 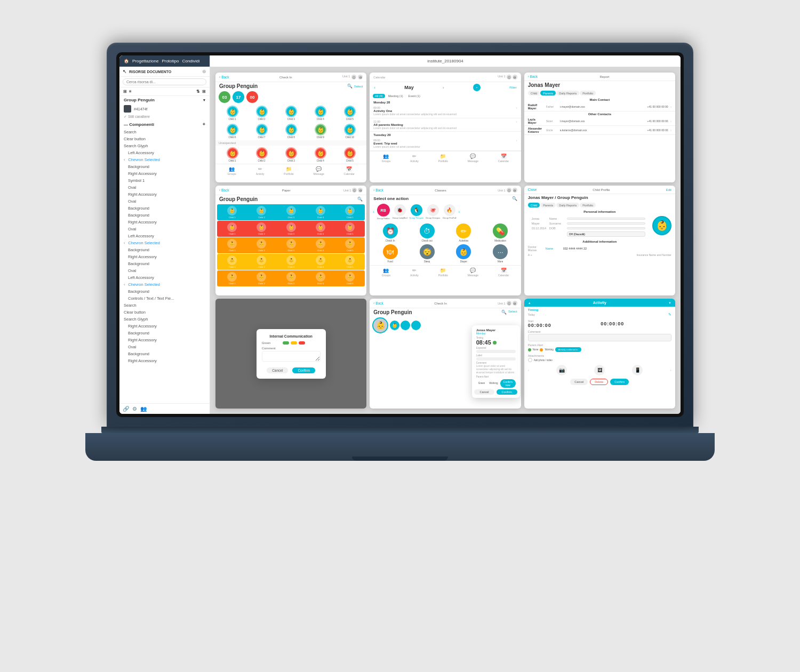 What do you see at coordinates (164, 277) in the screenshot?
I see `sidebar-item-left-accessory-3: Left Accessory` at bounding box center [164, 277].